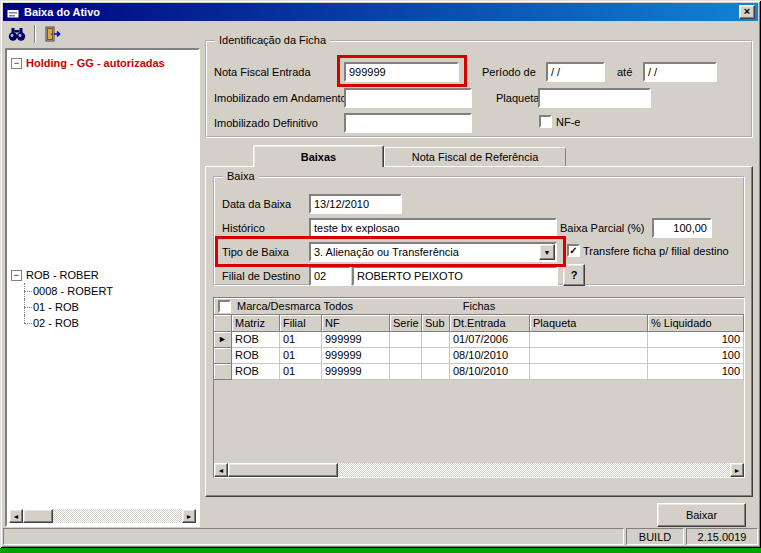  I want to click on desktop-background-strip, so click(380, 550).